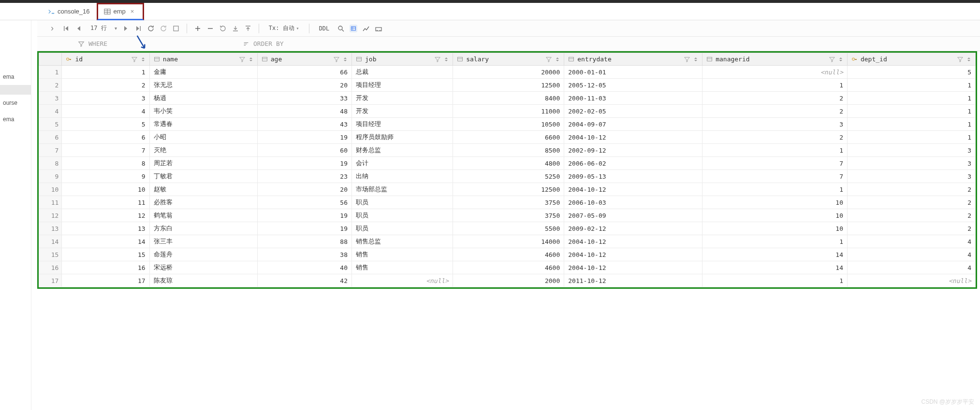 The width and height of the screenshot is (980, 410). I want to click on cell-job: 销售, so click(402, 268).